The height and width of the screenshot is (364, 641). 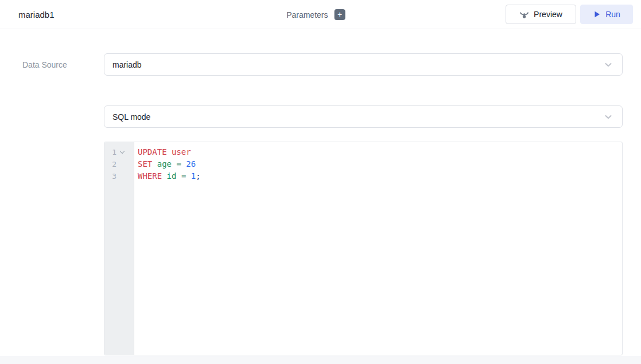 What do you see at coordinates (119, 164) in the screenshot?
I see `gutter-row: 2` at bounding box center [119, 164].